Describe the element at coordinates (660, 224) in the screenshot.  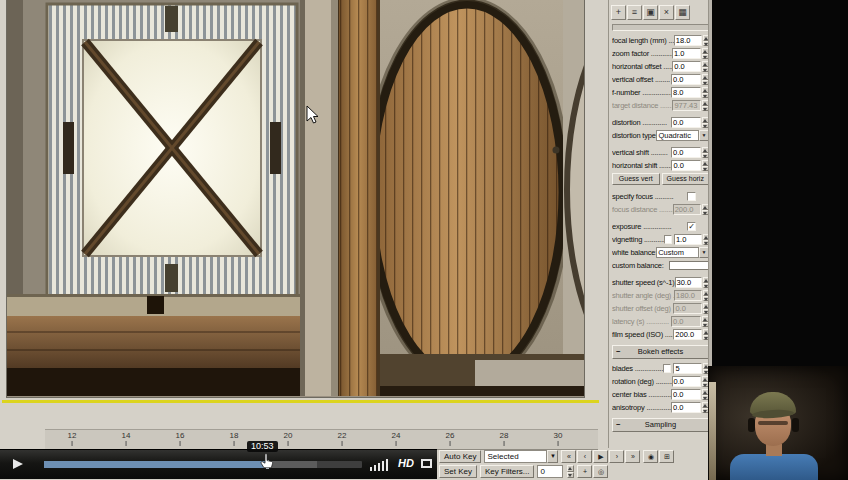
I see `command-panel: +≡▣×▦ focal length (mm) ......18.0zoom f…` at that location.